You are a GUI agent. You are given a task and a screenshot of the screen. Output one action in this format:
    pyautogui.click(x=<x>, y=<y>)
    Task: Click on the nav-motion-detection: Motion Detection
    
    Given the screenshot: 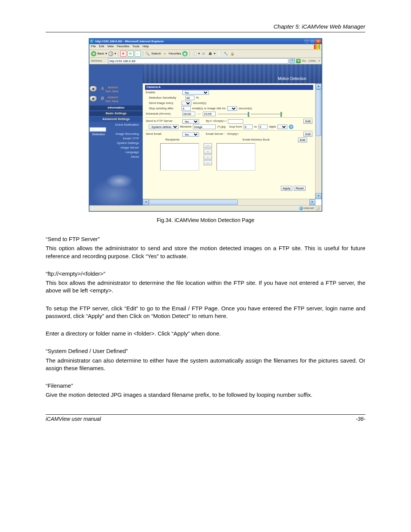 What is the action you would take?
    pyautogui.click(x=98, y=129)
    